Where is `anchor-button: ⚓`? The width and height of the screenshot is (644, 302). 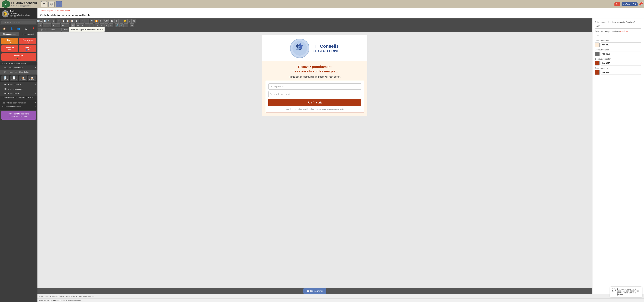
anchor-button: ⚓ is located at coordinates (126, 26).